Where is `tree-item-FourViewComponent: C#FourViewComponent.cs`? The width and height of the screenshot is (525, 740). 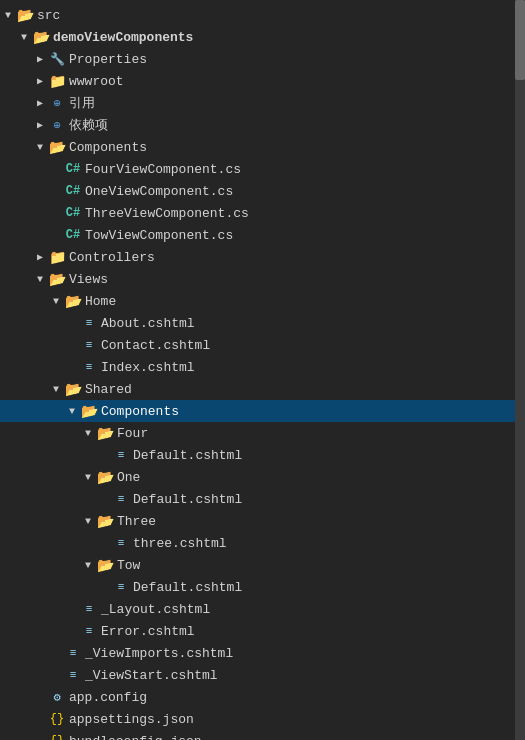 tree-item-FourViewComponent: C#FourViewComponent.cs is located at coordinates (262, 169).